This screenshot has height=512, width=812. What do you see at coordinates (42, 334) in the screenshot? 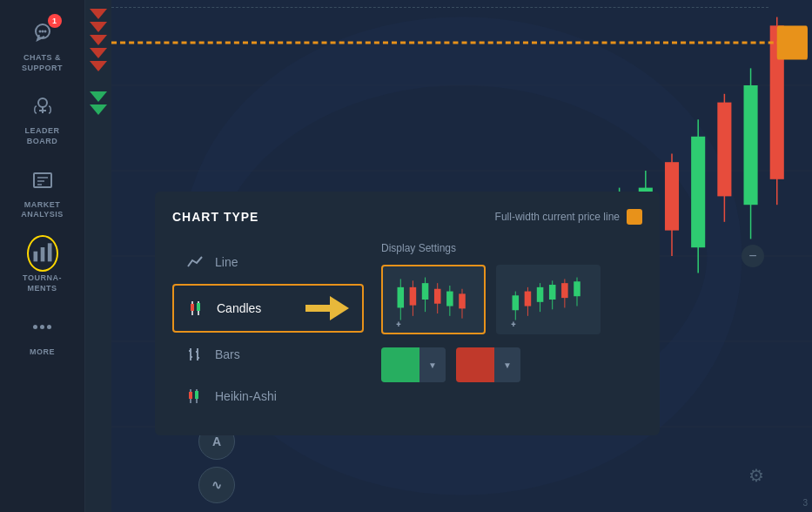
I see `sidebar-item-more: MORE` at bounding box center [42, 334].